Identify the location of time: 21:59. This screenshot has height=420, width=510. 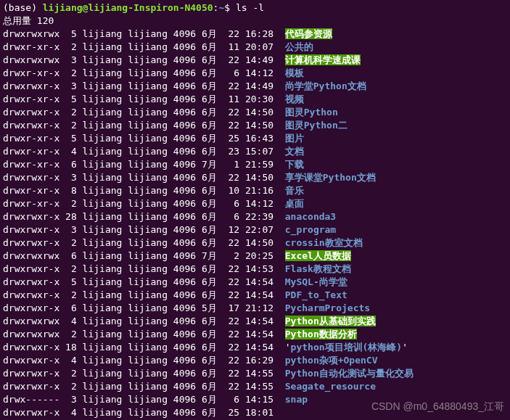
(263, 164).